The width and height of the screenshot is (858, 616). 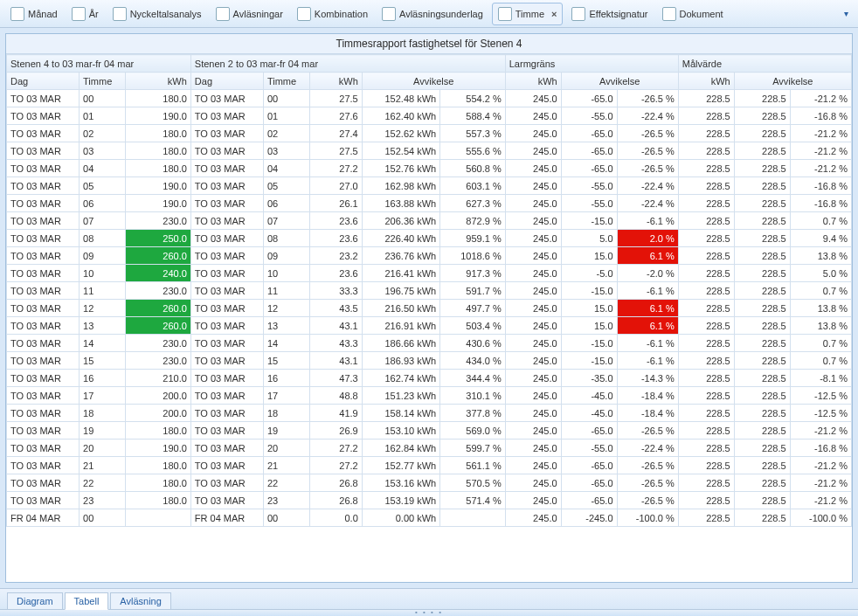 I want to click on tab-avlasning: Avläsning, so click(x=141, y=601).